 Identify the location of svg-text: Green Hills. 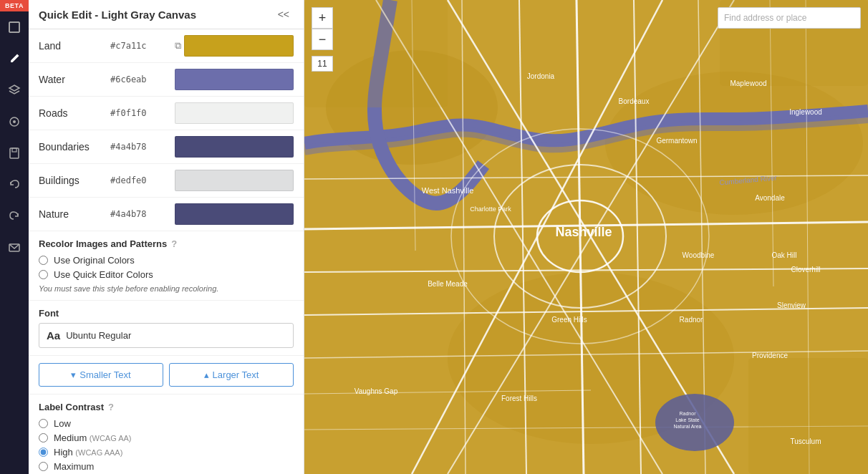
(569, 319).